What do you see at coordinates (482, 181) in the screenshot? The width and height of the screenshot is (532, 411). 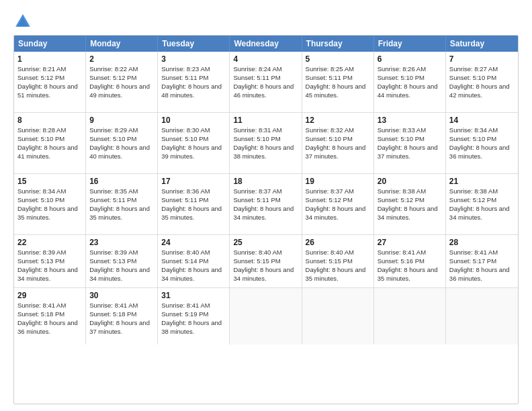 I see `day-number: 21` at bounding box center [482, 181].